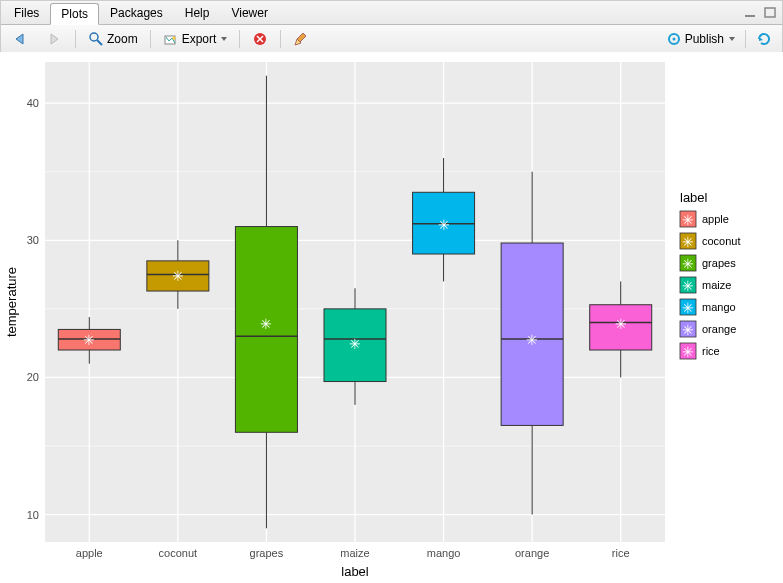 The height and width of the screenshot is (583, 783). I want to click on x-tick: apple, so click(90, 553).